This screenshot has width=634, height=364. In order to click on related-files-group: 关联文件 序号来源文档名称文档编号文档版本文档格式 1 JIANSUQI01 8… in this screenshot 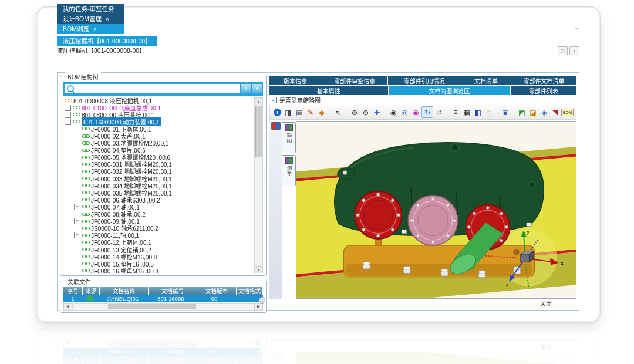, I will do `click(163, 297)`.